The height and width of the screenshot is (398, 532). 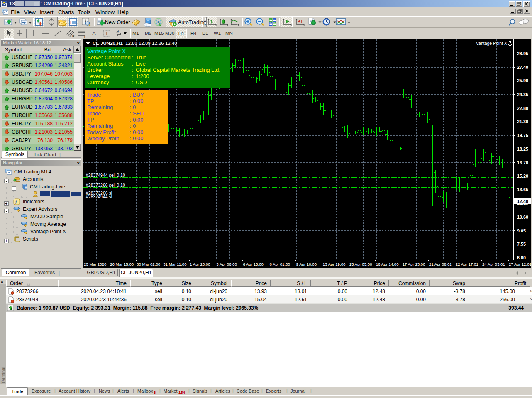 What do you see at coordinates (523, 176) in the screenshot?
I see `svg-text: 15.20` at bounding box center [523, 176].